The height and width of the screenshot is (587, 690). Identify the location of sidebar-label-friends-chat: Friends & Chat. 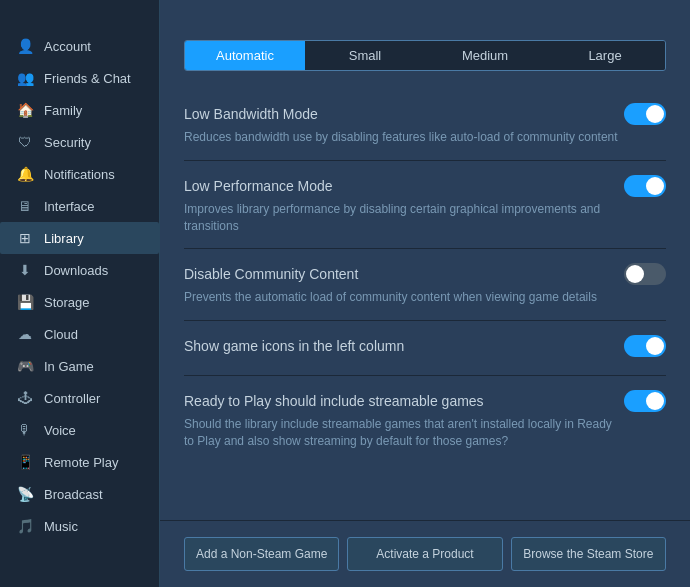
(88, 78).